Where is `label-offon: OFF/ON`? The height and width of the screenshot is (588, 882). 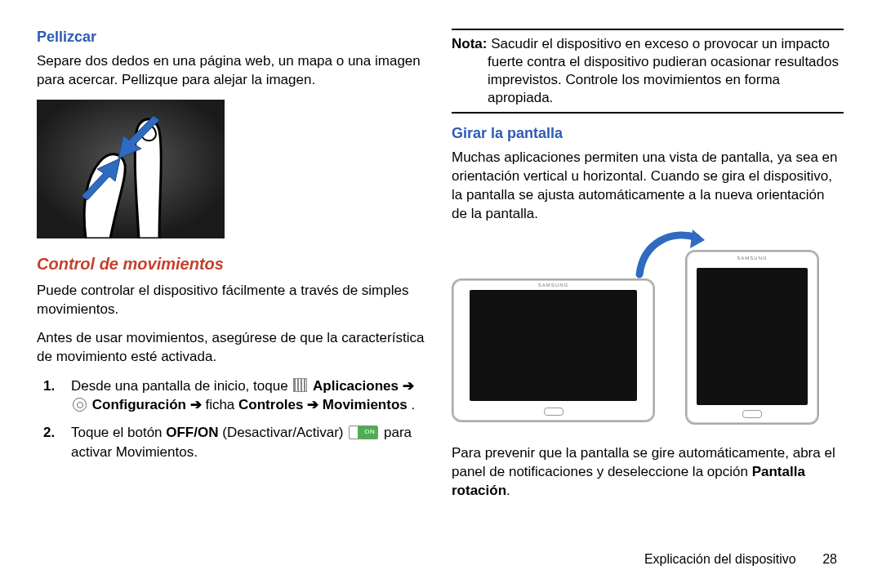
label-offon: OFF/ON is located at coordinates (192, 433).